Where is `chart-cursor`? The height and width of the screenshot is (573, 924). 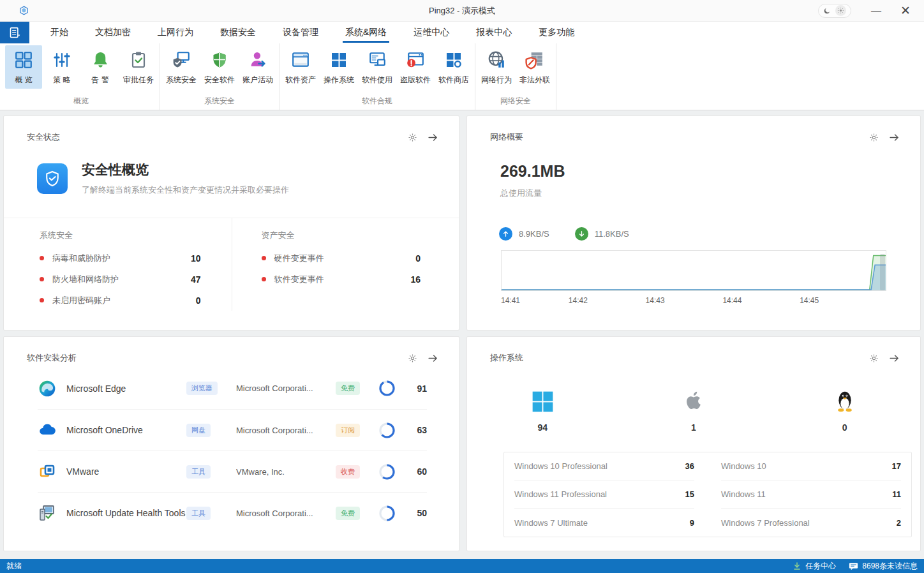 chart-cursor is located at coordinates (883, 272).